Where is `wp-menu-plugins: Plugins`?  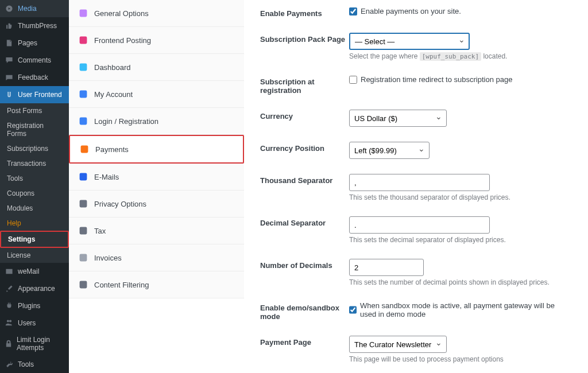 wp-menu-plugins: Plugins is located at coordinates (34, 306).